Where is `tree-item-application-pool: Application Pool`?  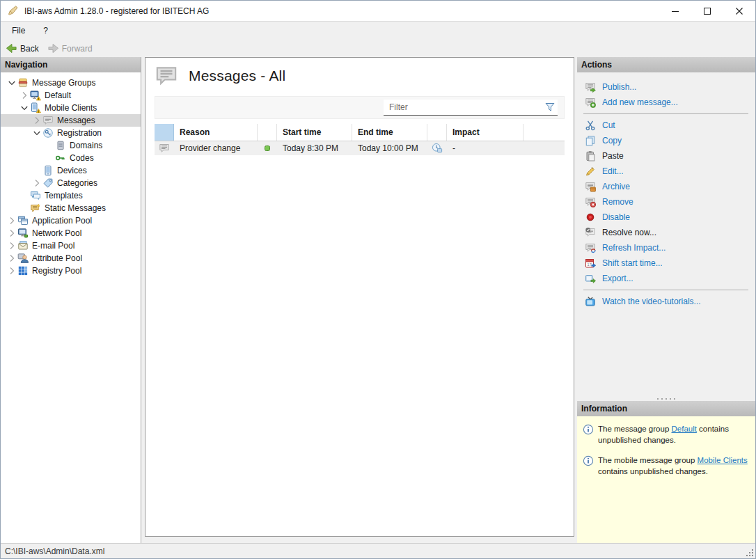
tree-item-application-pool: Application Pool is located at coordinates (71, 221).